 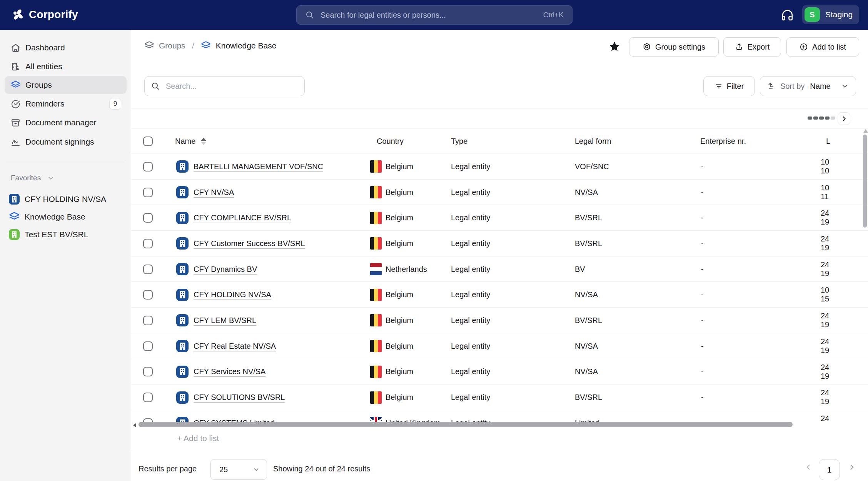 What do you see at coordinates (723, 141) in the screenshot?
I see `column-header-enterprise: Enterprise nr.` at bounding box center [723, 141].